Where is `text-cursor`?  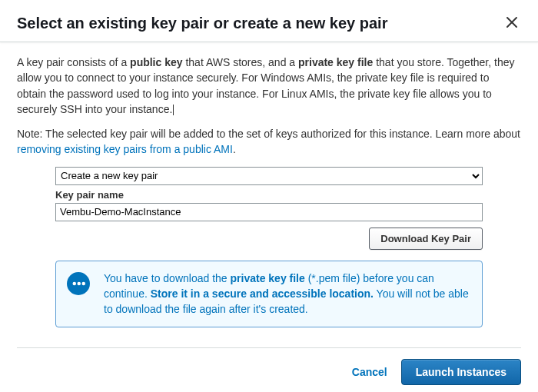
text-cursor is located at coordinates (174, 110).